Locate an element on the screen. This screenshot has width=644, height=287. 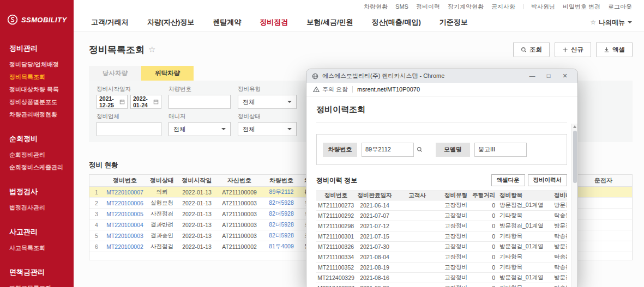
history-row: MT2124003372021-09-29고장정비0기타항목탁송왕복/사고 수리 is located at coordinates (442, 285).